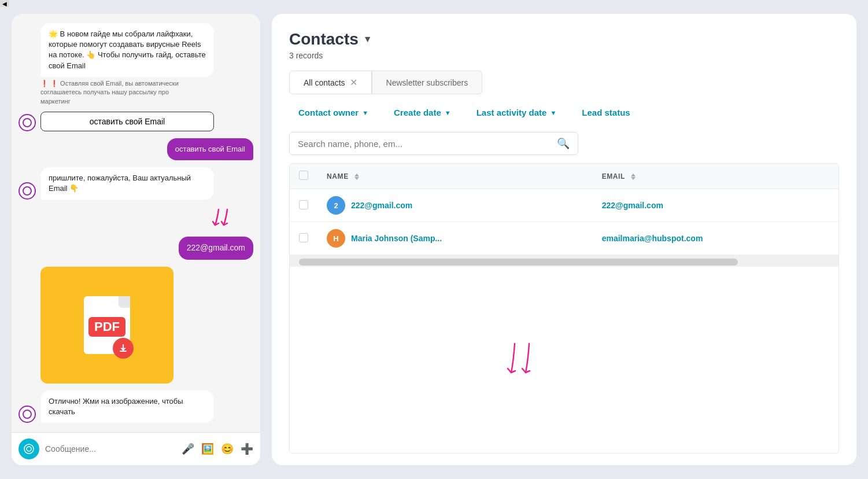  Describe the element at coordinates (107, 325) in the screenshot. I see `pdf-download-card: PDF` at that location.